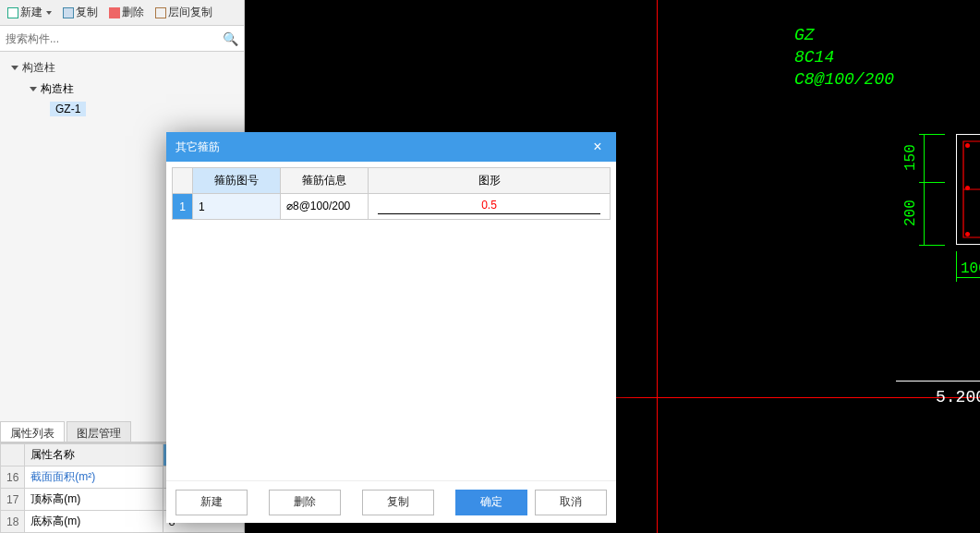  Describe the element at coordinates (115, 39) in the screenshot. I see `search-input` at that location.